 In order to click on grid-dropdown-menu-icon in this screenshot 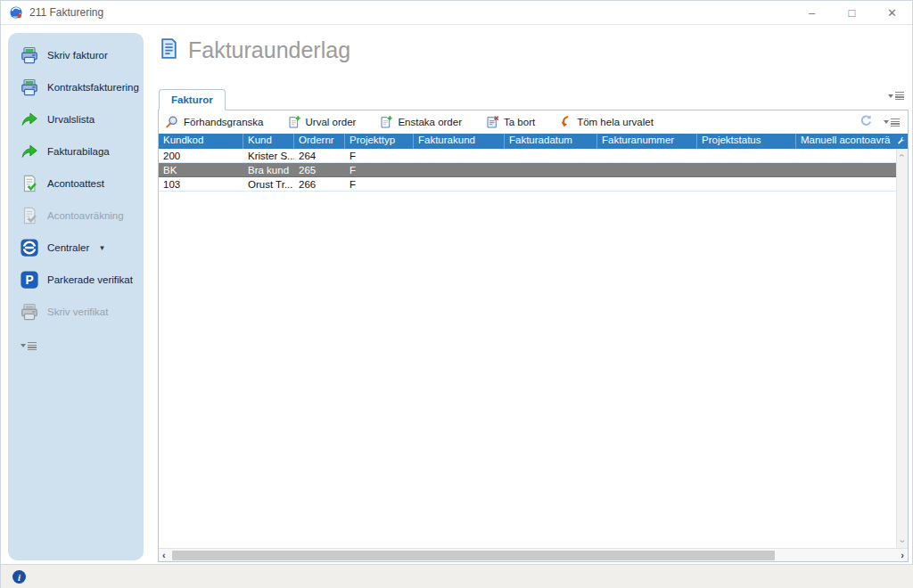, I will do `click(892, 123)`.